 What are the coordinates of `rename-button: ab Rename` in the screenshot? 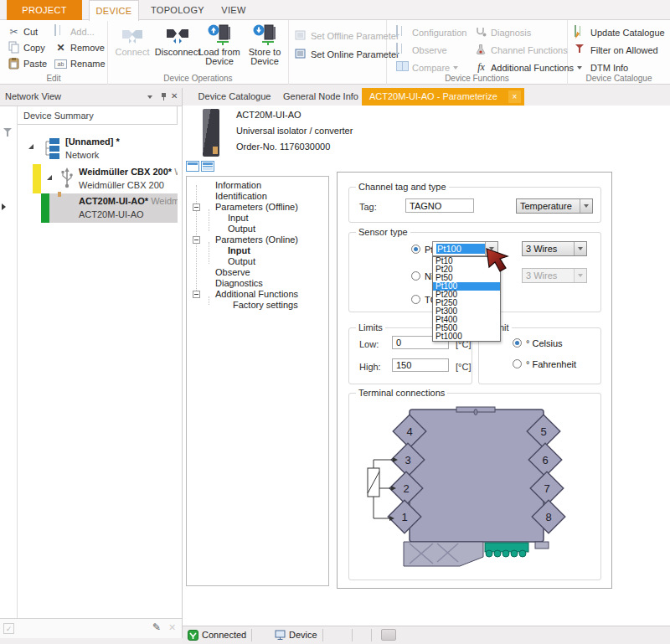 It's located at (80, 64).